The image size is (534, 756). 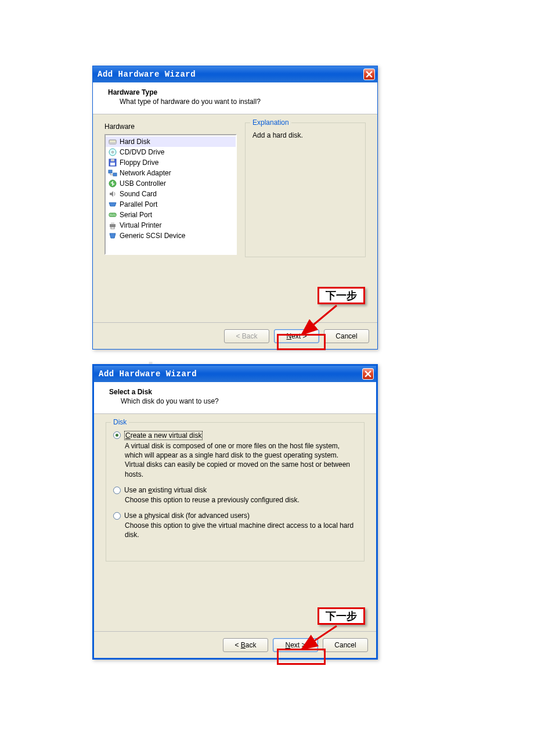 What do you see at coordinates (241, 530) in the screenshot?
I see `radio-description: Choose this option to give the virtual m…` at bounding box center [241, 530].